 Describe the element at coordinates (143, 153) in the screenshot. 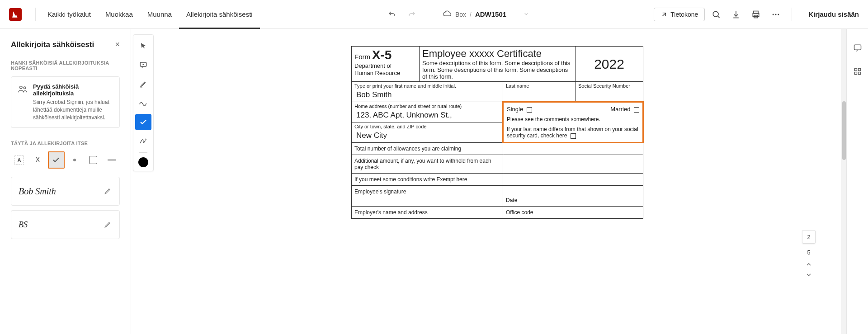

I see `toolbar-divider` at that location.